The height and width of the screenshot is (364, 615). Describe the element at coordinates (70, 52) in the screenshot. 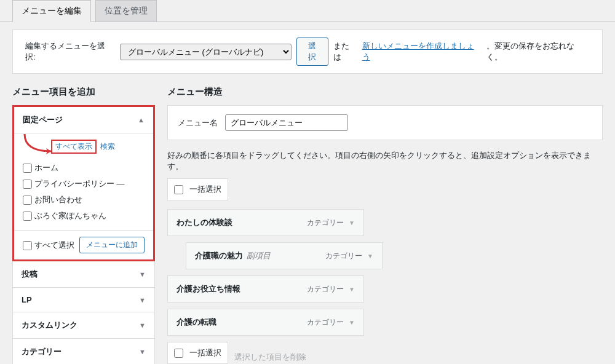

I see `select-label: 編集するメニューを選択:` at that location.